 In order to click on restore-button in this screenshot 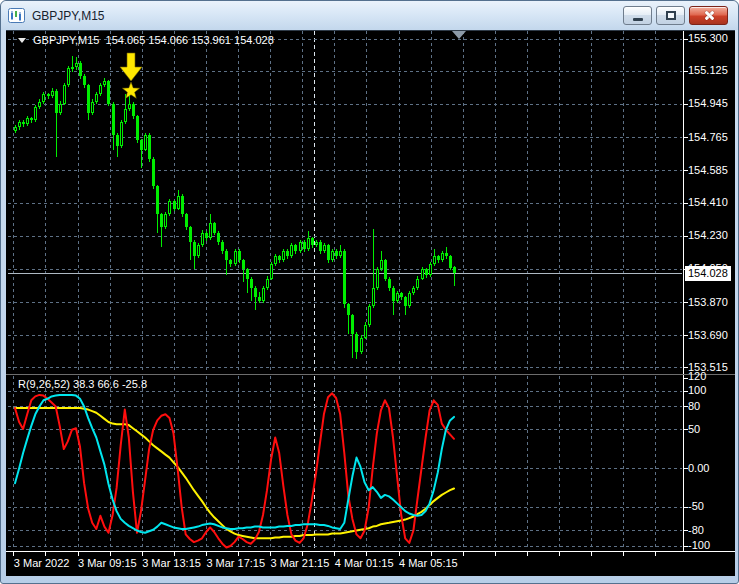, I will do `click(670, 16)`.